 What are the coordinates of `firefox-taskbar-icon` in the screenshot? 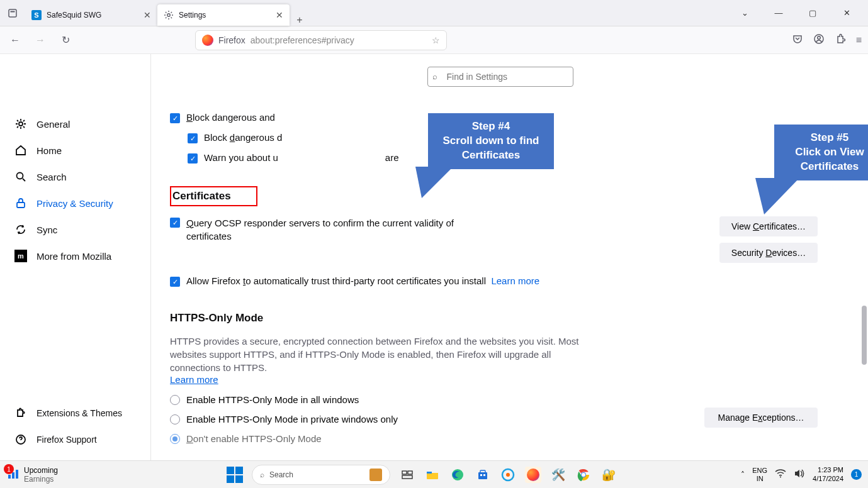 It's located at (533, 475).